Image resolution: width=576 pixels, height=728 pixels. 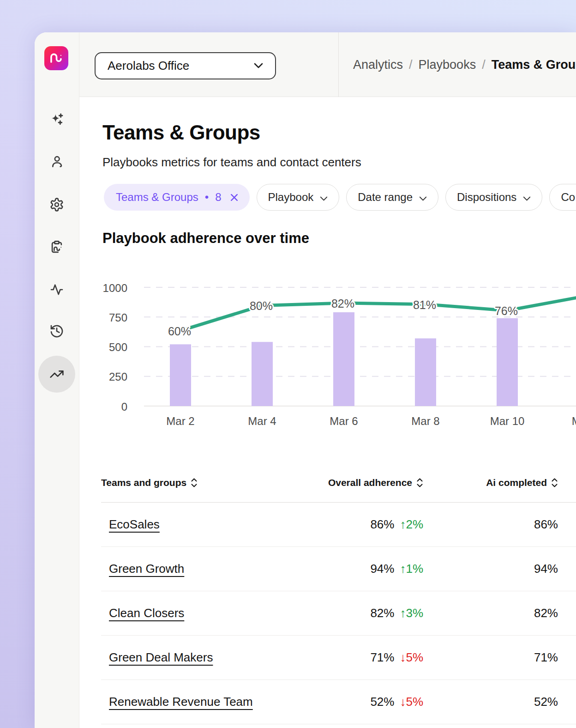 I want to click on line-point-label: 76%, so click(x=506, y=311).